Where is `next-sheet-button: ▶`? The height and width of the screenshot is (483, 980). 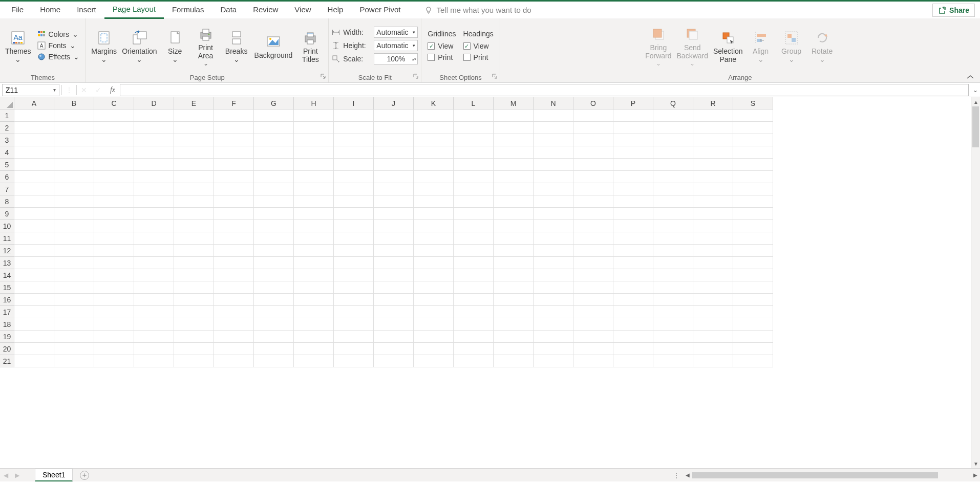 next-sheet-button: ▶ is located at coordinates (17, 475).